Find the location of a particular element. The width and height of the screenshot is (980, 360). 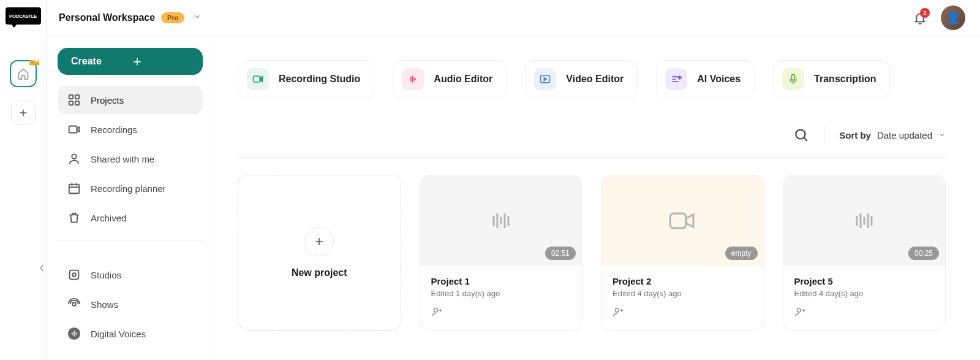

nav-shows: Shows is located at coordinates (130, 304).